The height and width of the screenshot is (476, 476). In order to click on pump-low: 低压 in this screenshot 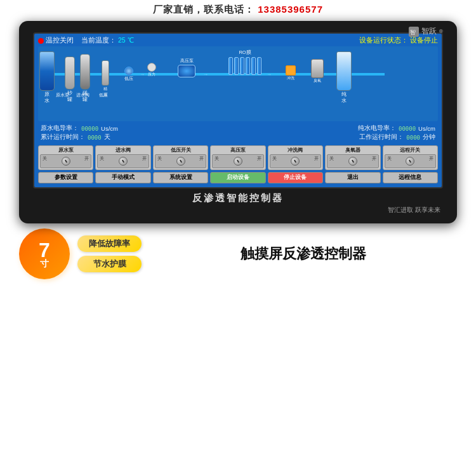, I will do `click(129, 74)`.